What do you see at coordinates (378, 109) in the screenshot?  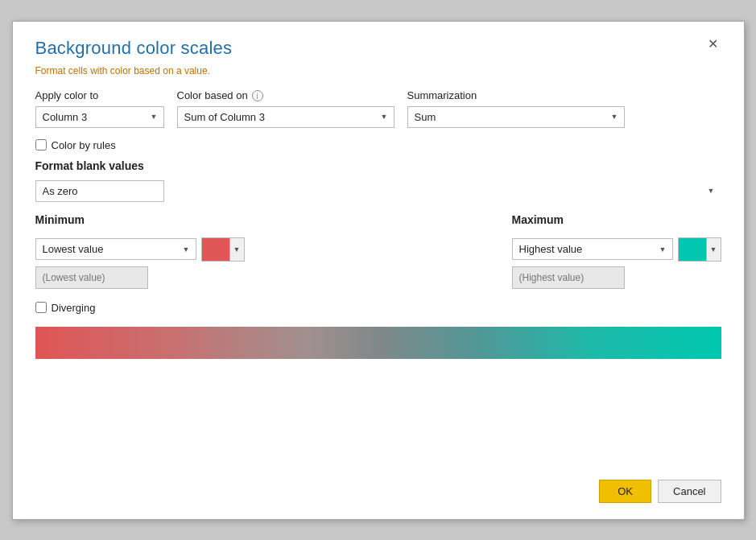 I see `top-controls-row: Apply color to Column 3 Color based on i…` at bounding box center [378, 109].